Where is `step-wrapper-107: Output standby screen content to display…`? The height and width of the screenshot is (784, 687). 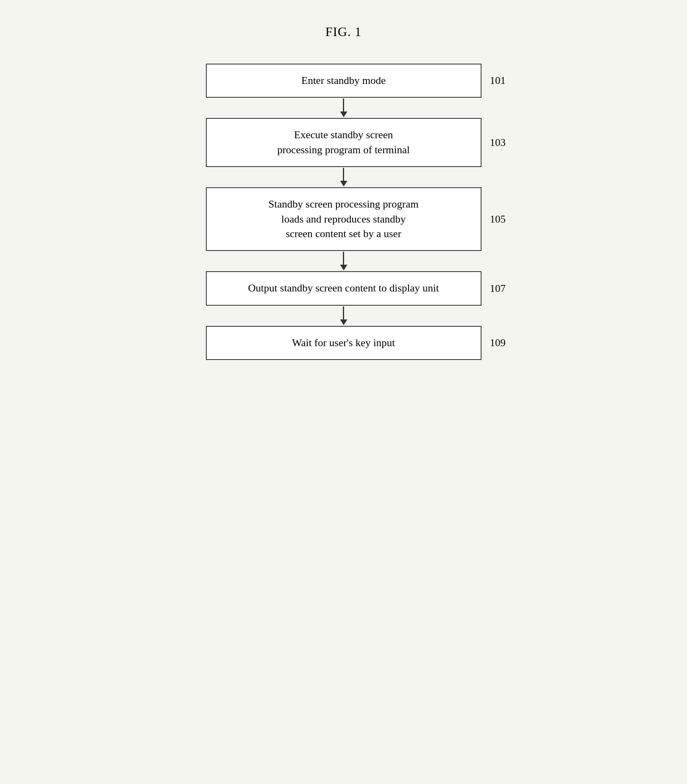 step-wrapper-107: Output standby screen content to display… is located at coordinates (344, 288).